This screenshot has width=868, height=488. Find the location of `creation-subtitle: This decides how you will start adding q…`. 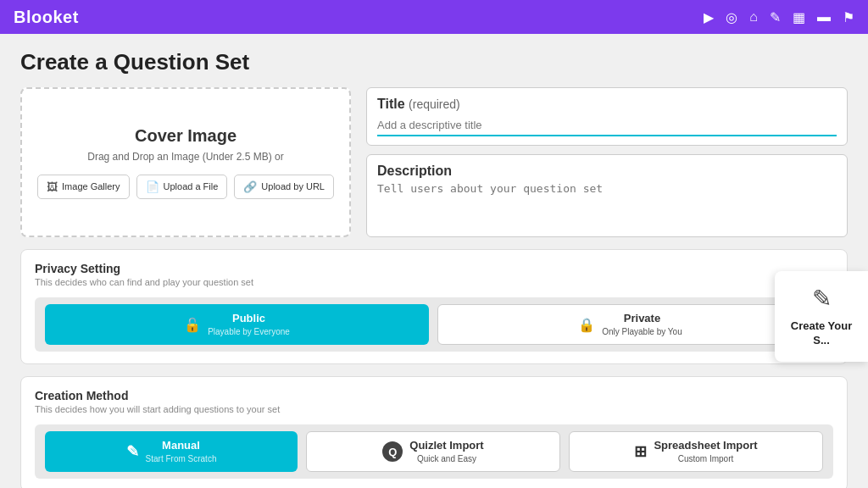

creation-subtitle: This decides how you will start adding q… is located at coordinates (434, 409).